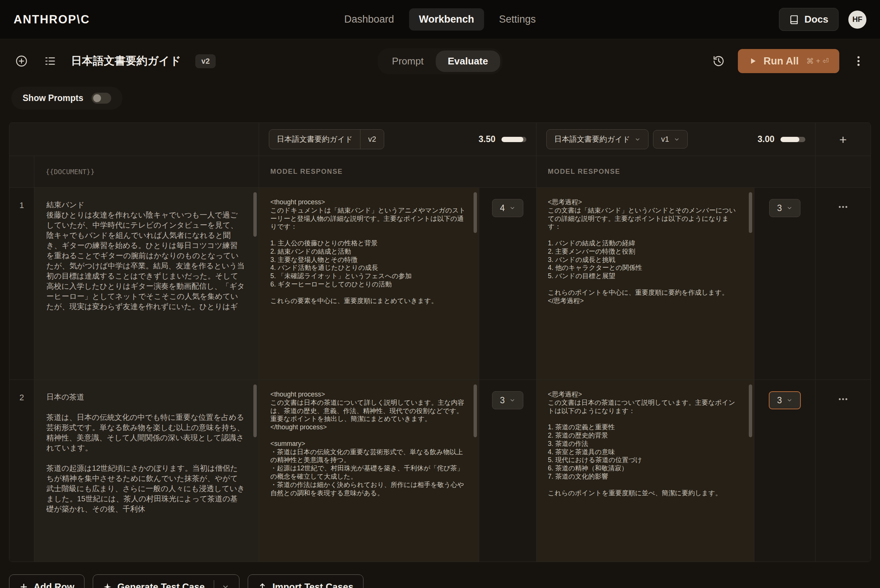 This screenshot has width=880, height=588. I want to click on user-avatar: HF, so click(857, 20).